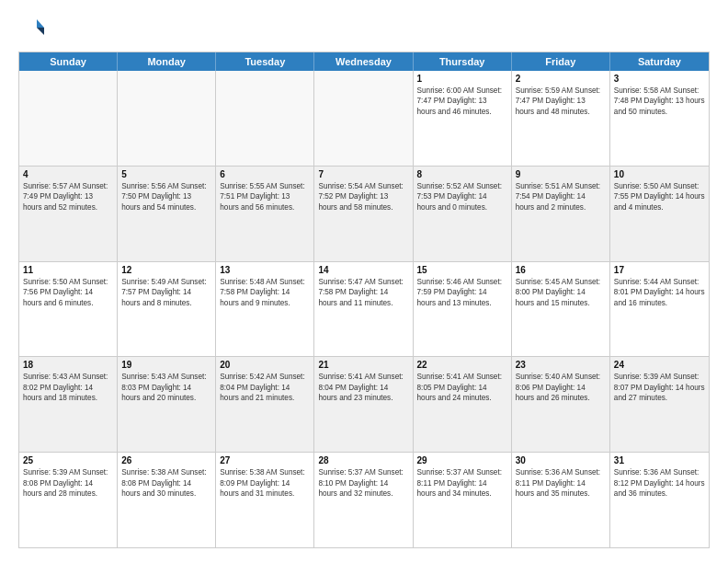  I want to click on weekday-header-monday: Monday, so click(167, 62).